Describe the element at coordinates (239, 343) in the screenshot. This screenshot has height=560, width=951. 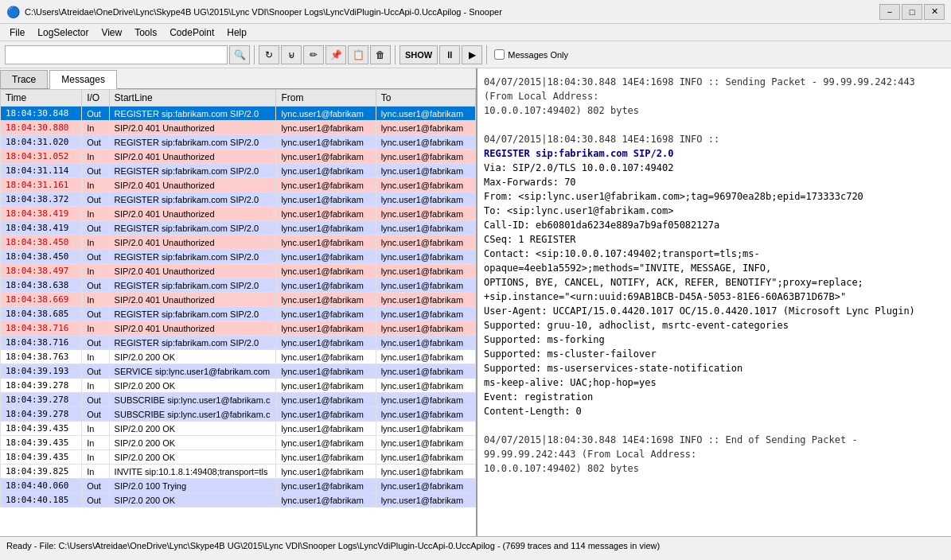
I see `table-row: 18:04:38.716 Out REGISTER sip:fabrikam.c…` at that location.